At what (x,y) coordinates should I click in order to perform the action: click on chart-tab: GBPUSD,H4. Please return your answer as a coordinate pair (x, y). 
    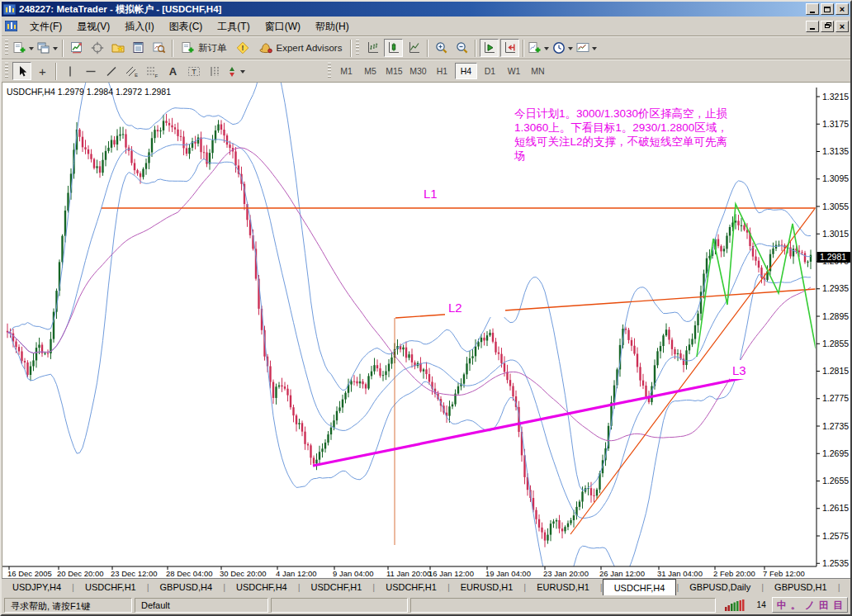
    Looking at the image, I should click on (187, 587).